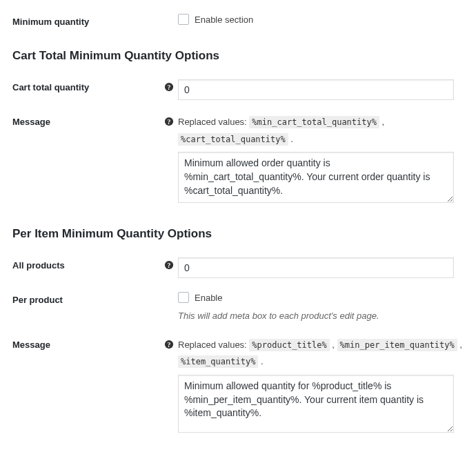  Describe the element at coordinates (316, 268) in the screenshot. I see `all-products-input` at that location.